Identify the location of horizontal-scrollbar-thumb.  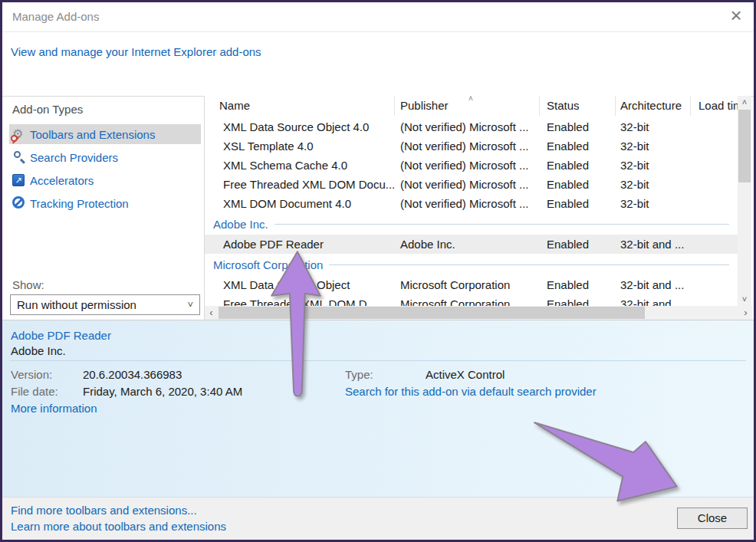
(432, 313).